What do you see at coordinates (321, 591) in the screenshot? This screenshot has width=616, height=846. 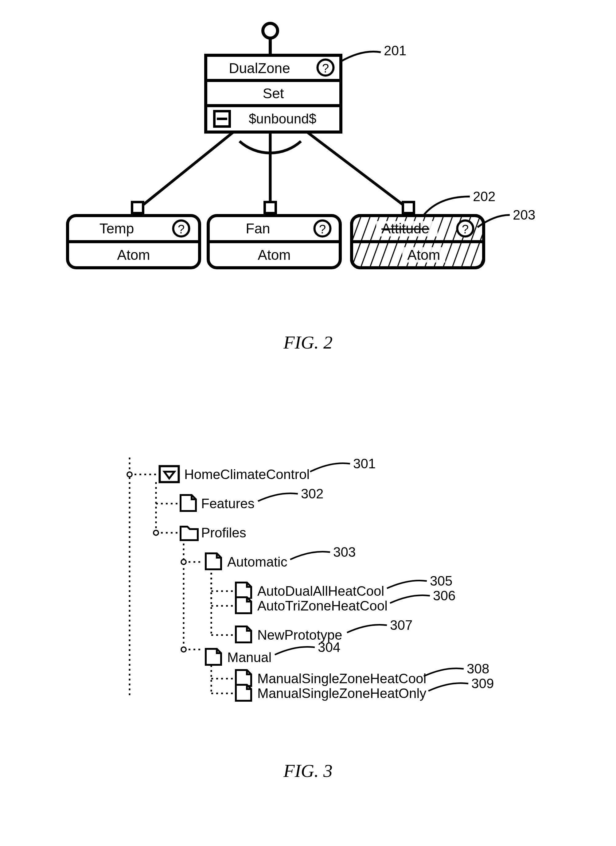 I see `tree-label: AutoDualAllHeatCool` at bounding box center [321, 591].